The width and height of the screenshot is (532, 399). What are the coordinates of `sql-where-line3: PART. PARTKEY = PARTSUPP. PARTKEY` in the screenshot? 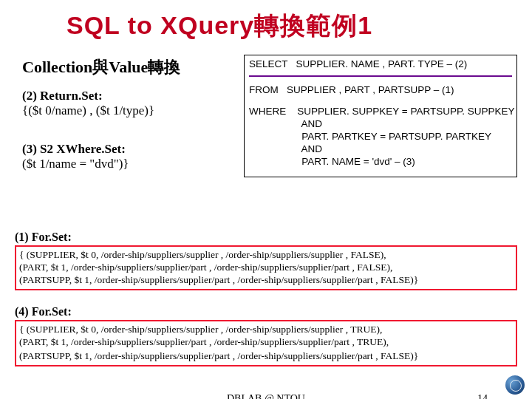 It's located at (381, 137).